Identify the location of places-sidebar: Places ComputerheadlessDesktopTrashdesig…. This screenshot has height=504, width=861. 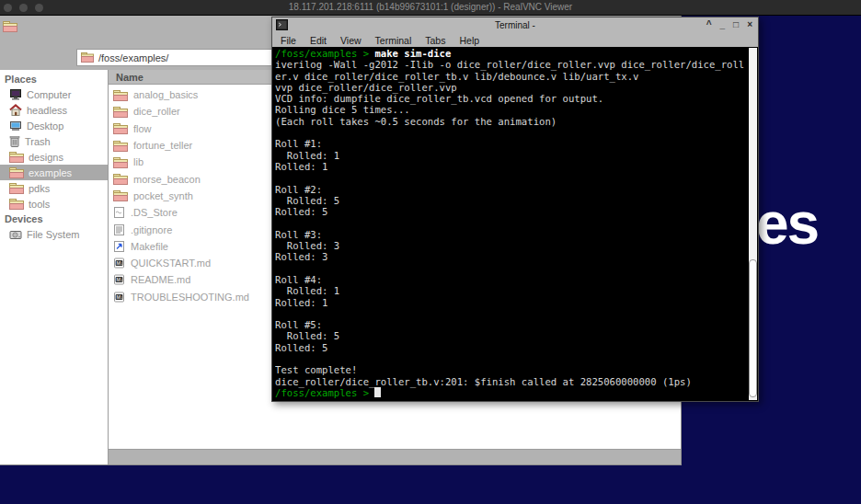
(54, 267).